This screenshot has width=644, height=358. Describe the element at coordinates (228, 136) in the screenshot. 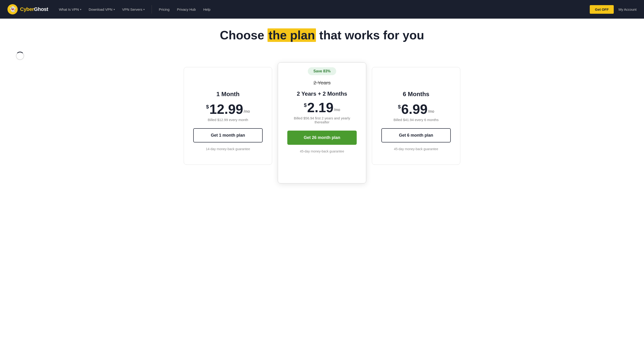

I see `get-1month-plan-button: Get 1 month plan` at that location.